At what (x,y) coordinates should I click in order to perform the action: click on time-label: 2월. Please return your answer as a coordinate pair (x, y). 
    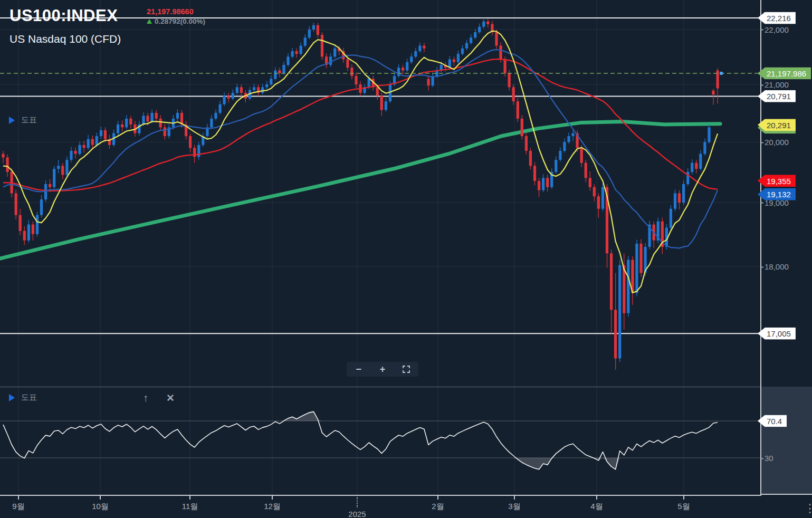
    Looking at the image, I should click on (438, 506).